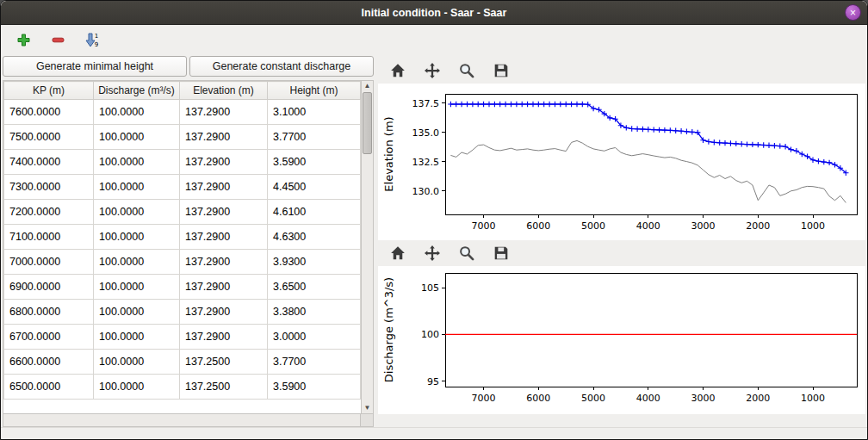  What do you see at coordinates (426, 191) in the screenshot?
I see `svg-text: 130.0` at bounding box center [426, 191].